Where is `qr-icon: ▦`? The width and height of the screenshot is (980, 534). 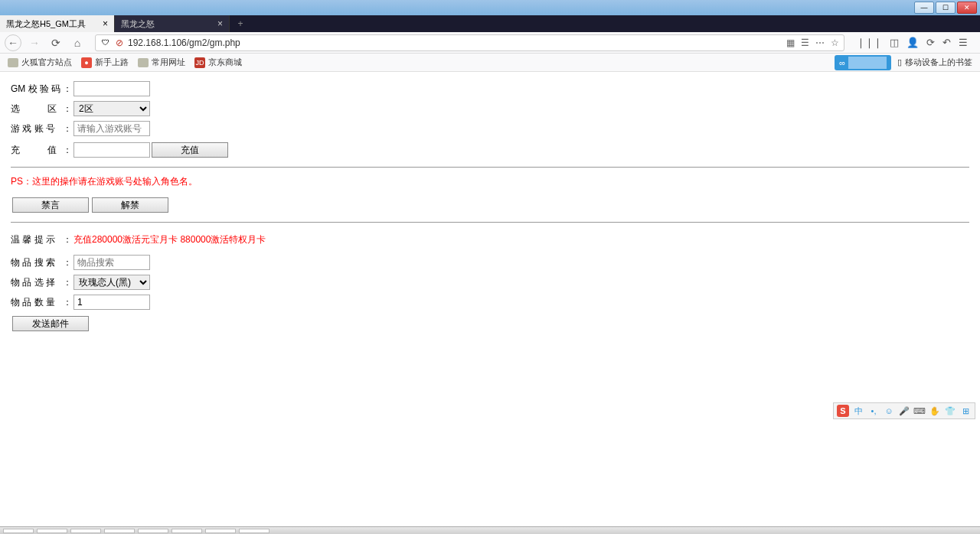
qr-icon: ▦ is located at coordinates (790, 43).